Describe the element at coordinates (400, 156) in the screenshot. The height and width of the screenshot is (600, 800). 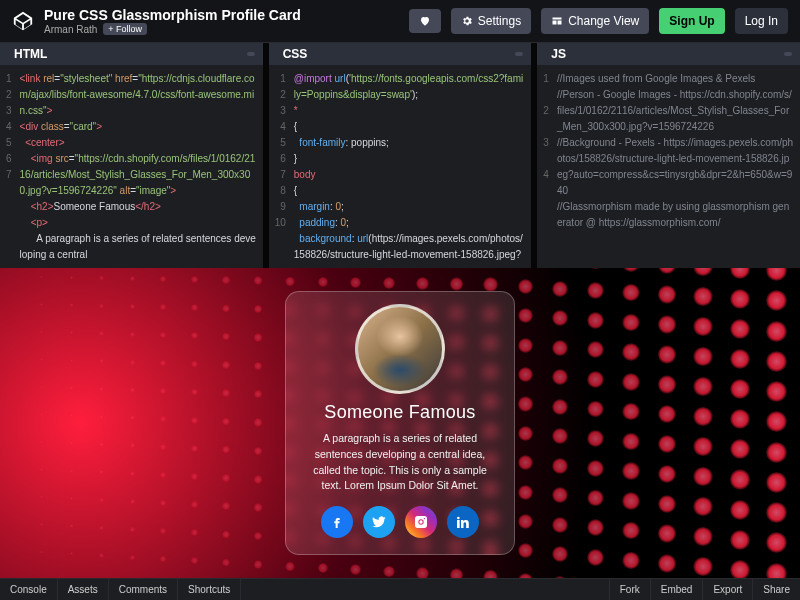
I see `css-panel: CSS 1 2 3 4 5 6 7 8 9 10 @import url('ht…` at that location.